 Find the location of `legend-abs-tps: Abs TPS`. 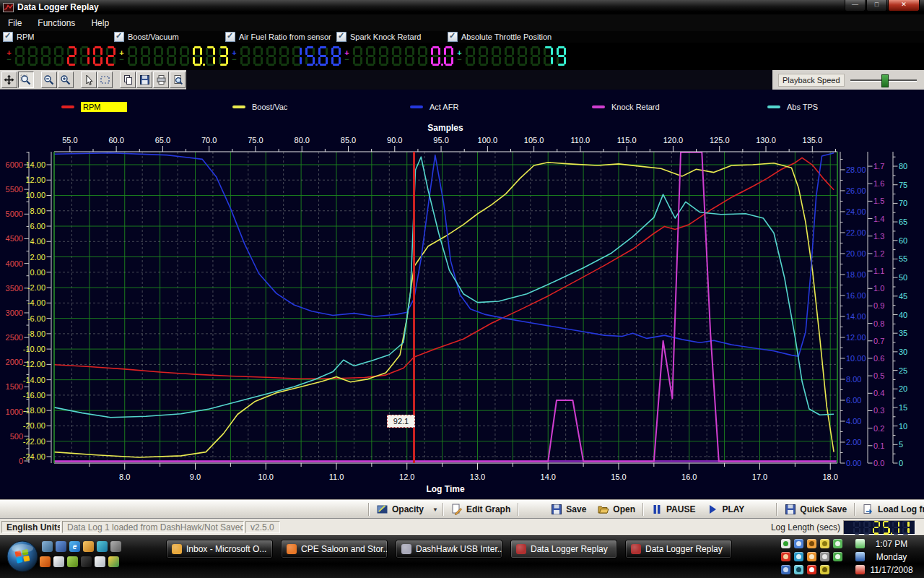

legend-abs-tps: Abs TPS is located at coordinates (793, 107).